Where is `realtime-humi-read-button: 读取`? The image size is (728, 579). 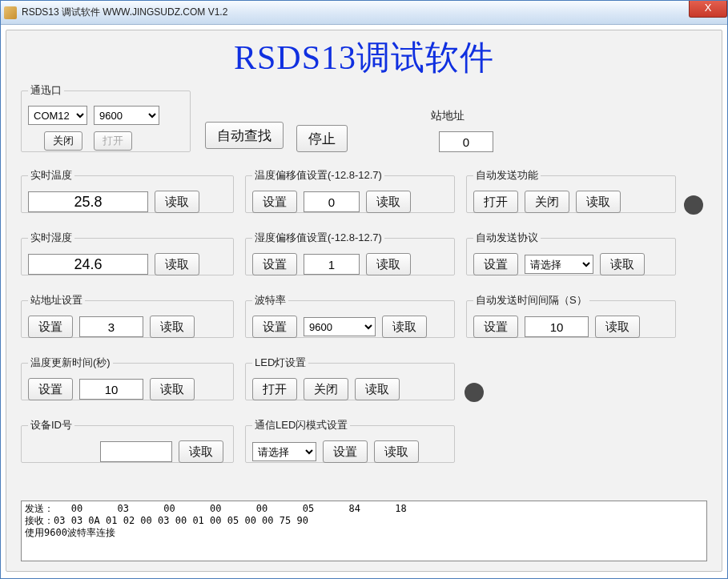 realtime-humi-read-button: 读取 is located at coordinates (177, 264).